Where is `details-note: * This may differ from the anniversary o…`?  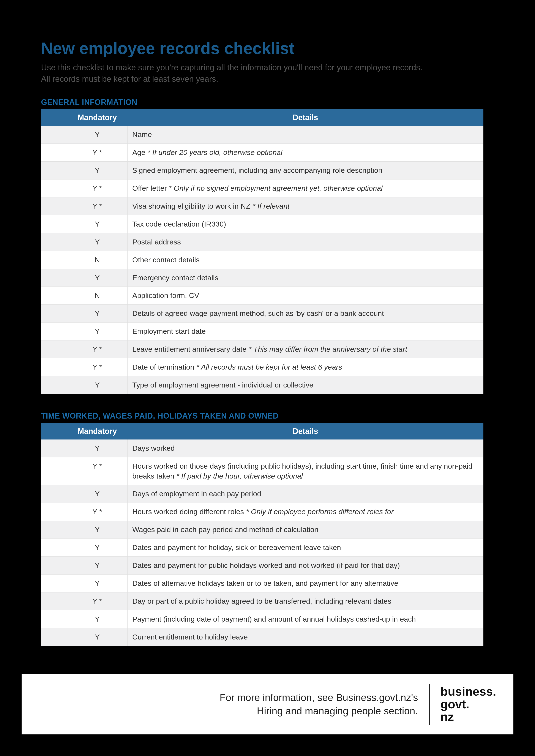
details-note: * This may differ from the anniversary o… is located at coordinates (328, 349).